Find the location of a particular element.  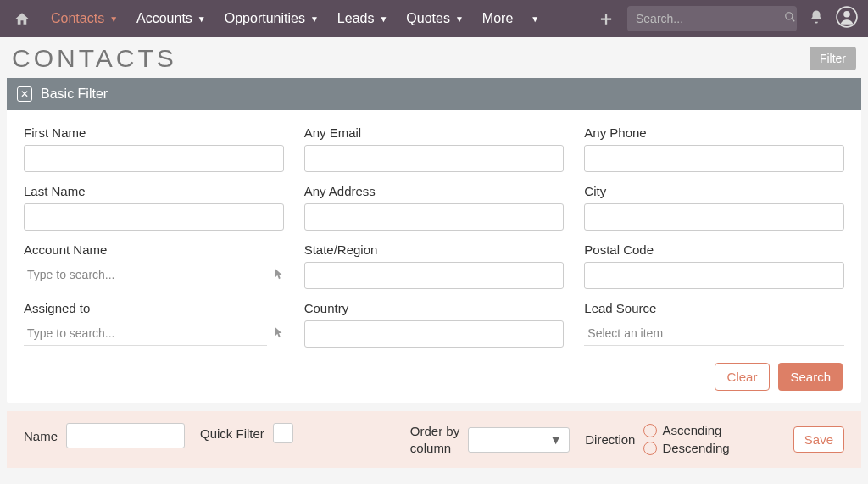

lead-source-select: Select an item is located at coordinates (714, 333).